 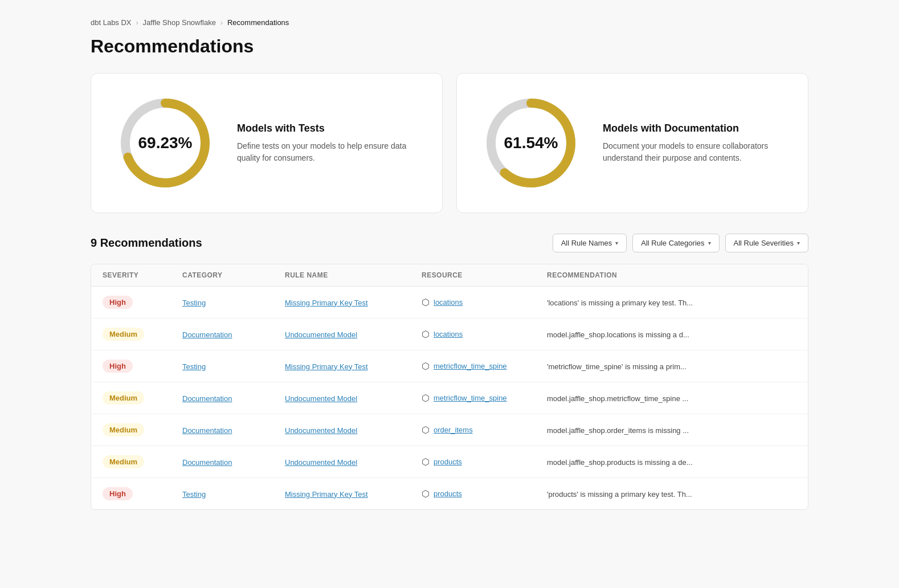 I want to click on filter-rule-names-label: All Rule Names, so click(x=587, y=243).